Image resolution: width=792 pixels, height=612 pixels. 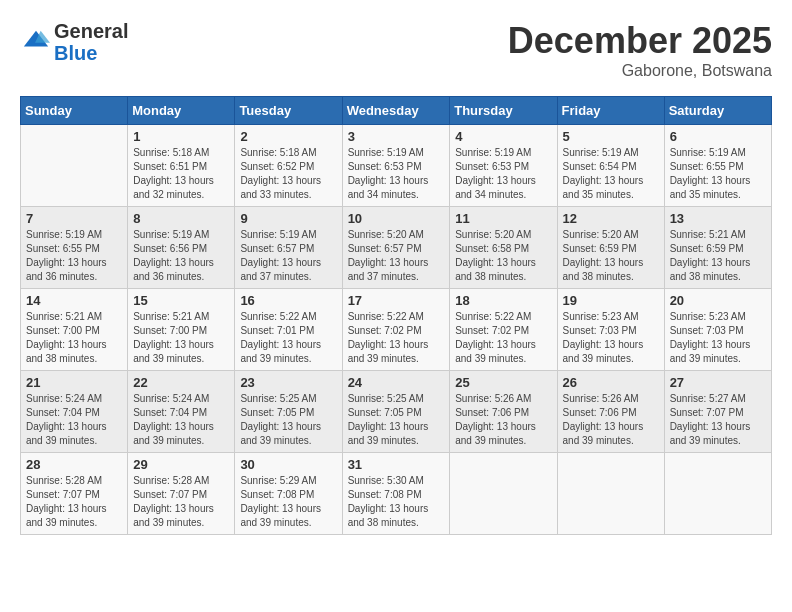 I want to click on calendar-cell: 20Sunrise: 5:23 AMSunset: 7:03 PMDayligh…, so click(x=718, y=330).